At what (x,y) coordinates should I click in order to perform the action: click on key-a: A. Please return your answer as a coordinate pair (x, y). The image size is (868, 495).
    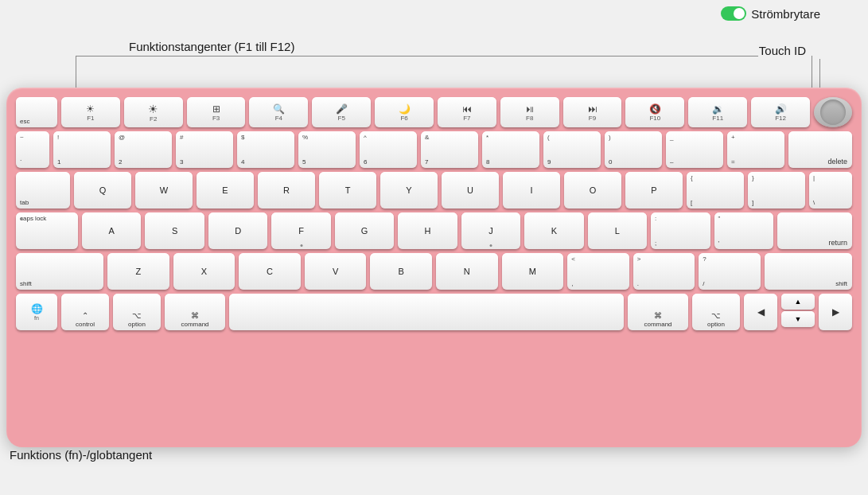
    Looking at the image, I should click on (111, 231).